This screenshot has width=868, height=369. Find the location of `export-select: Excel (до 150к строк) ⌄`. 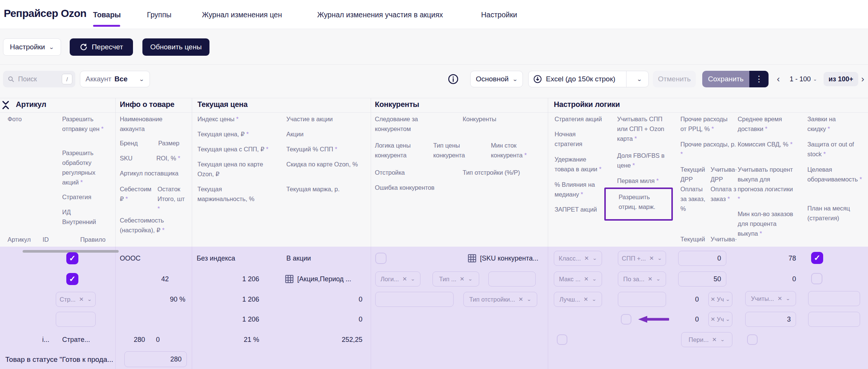

export-select: Excel (до 150к строк) ⌄ is located at coordinates (588, 79).